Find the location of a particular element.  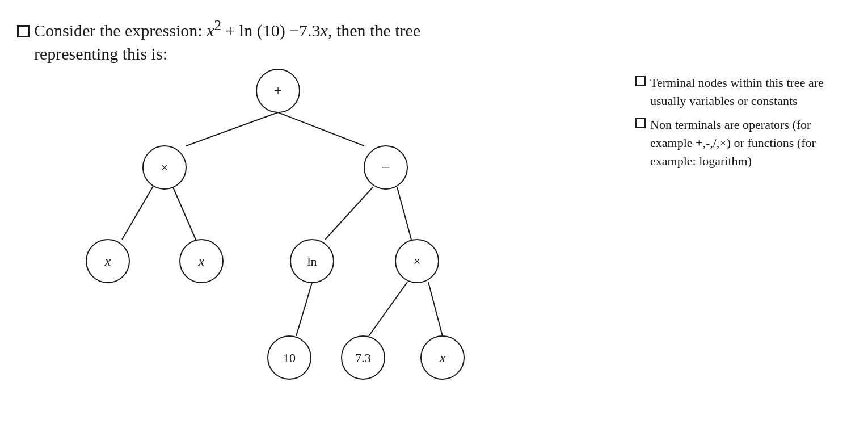

terminal-checkbox is located at coordinates (641, 81).